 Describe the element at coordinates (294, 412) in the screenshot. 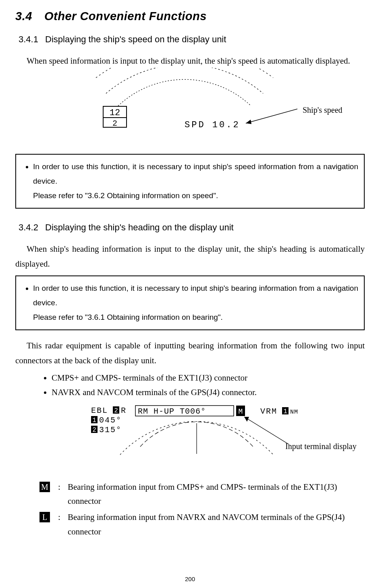

I see `vrm-unit: NM` at that location.